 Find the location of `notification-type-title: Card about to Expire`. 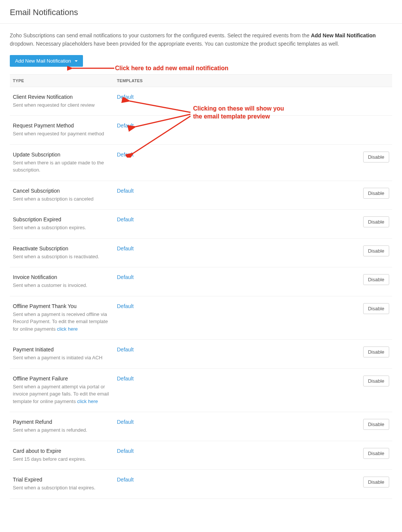

notification-type-title: Card about to Expire is located at coordinates (62, 451).